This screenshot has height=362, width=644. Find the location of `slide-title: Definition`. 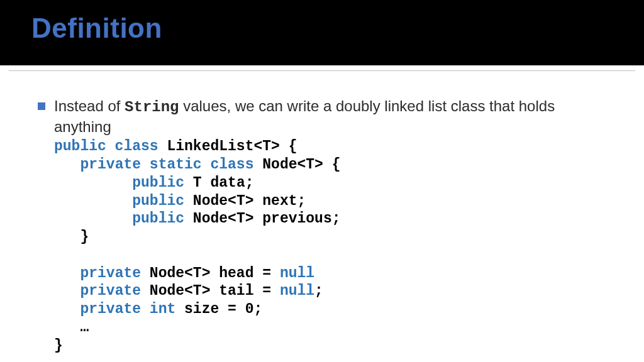

slide-title: Definition is located at coordinates (97, 28).